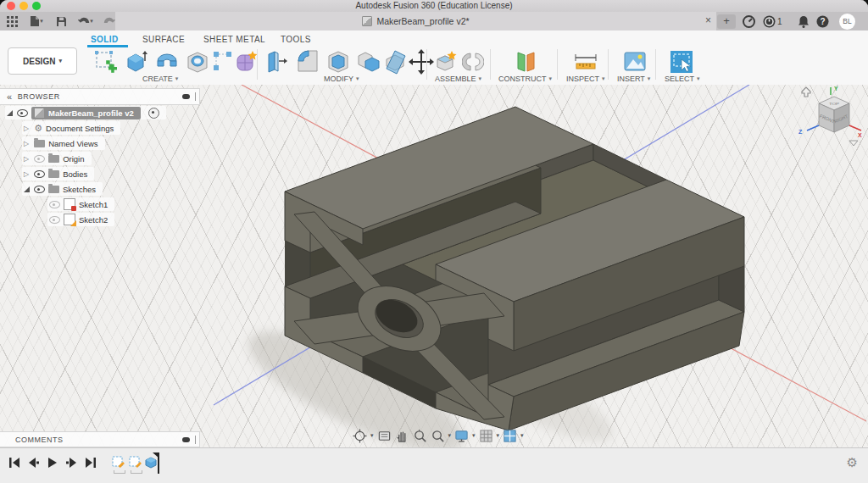 The image size is (868, 483). Describe the element at coordinates (447, 62) in the screenshot. I see `new-component-button` at that location.